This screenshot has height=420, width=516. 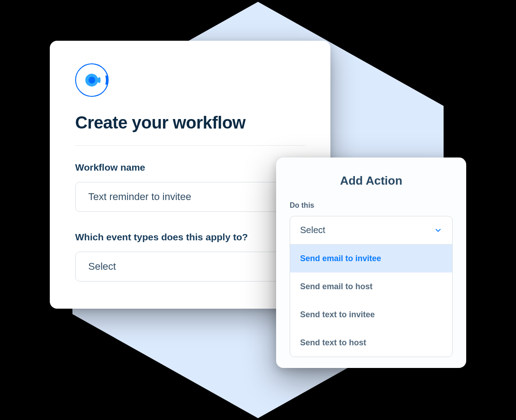 I want to click on event-types-select-text: Select, so click(x=102, y=267).